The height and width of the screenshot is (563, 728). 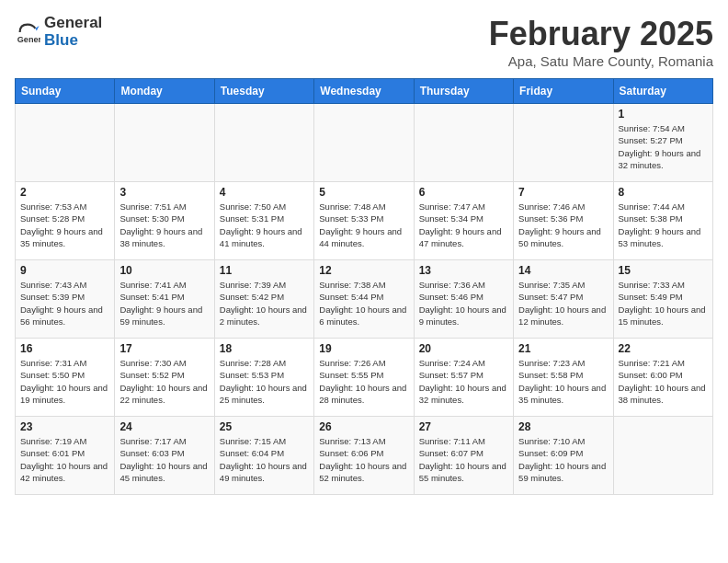 What do you see at coordinates (664, 270) in the screenshot?
I see `day-number: 15` at bounding box center [664, 270].